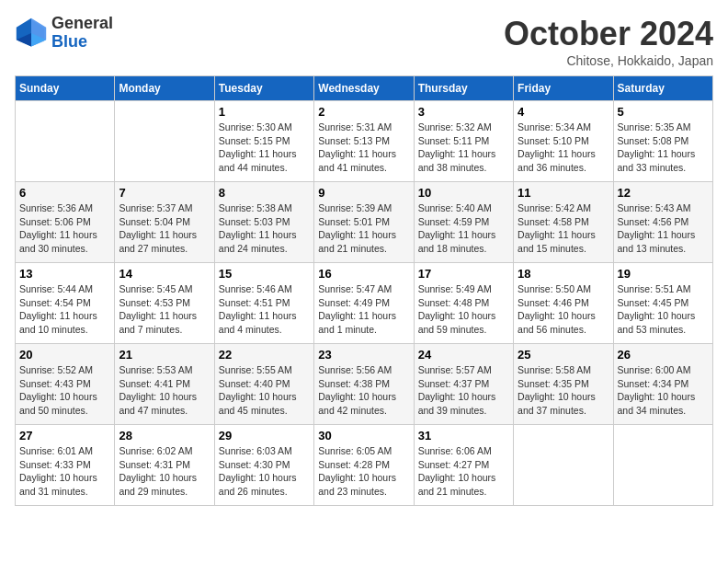 This screenshot has height=563, width=728. What do you see at coordinates (65, 223) in the screenshot?
I see `calendar-cell: 6Sunrise: 5:36 AMSunset: 5:06 PMDaylight…` at bounding box center [65, 223].